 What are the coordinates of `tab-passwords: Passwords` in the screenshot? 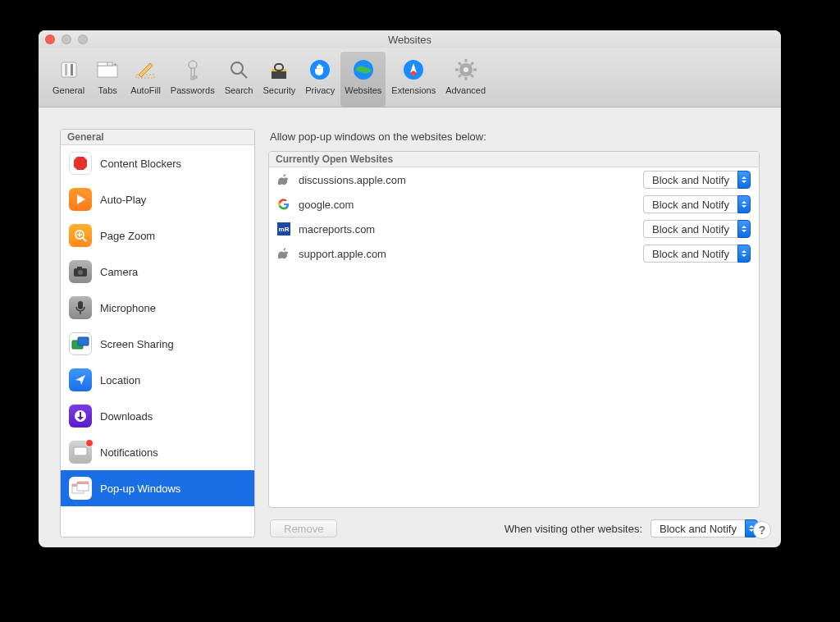 It's located at (193, 79).